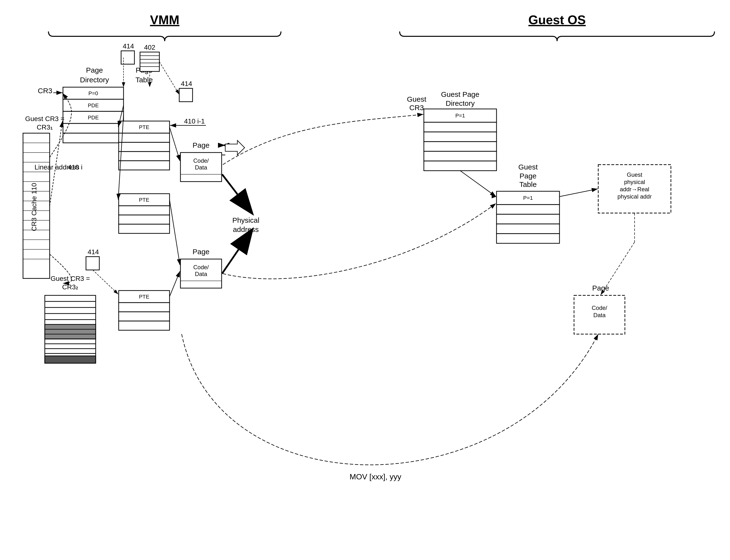  What do you see at coordinates (93, 93) in the screenshot?
I see `p0-label: P=0` at bounding box center [93, 93].